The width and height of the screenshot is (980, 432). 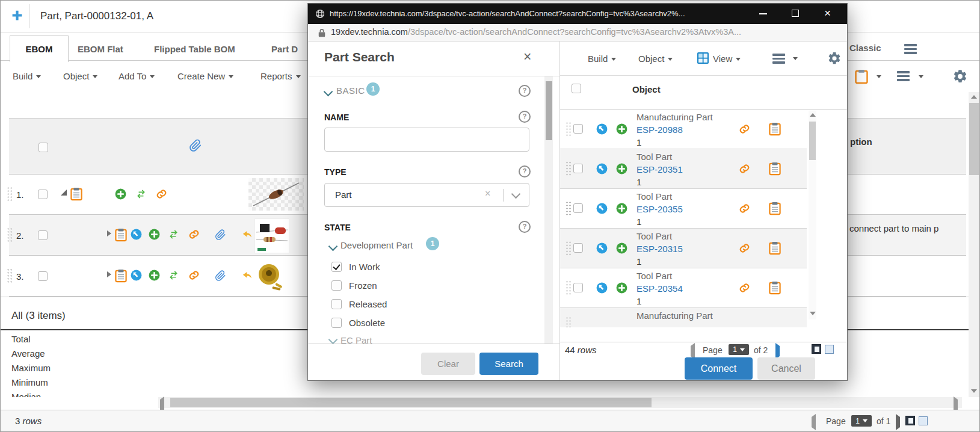 What do you see at coordinates (683, 248) in the screenshot?
I see `result-row: Tool Part ESP-20315 1` at bounding box center [683, 248].